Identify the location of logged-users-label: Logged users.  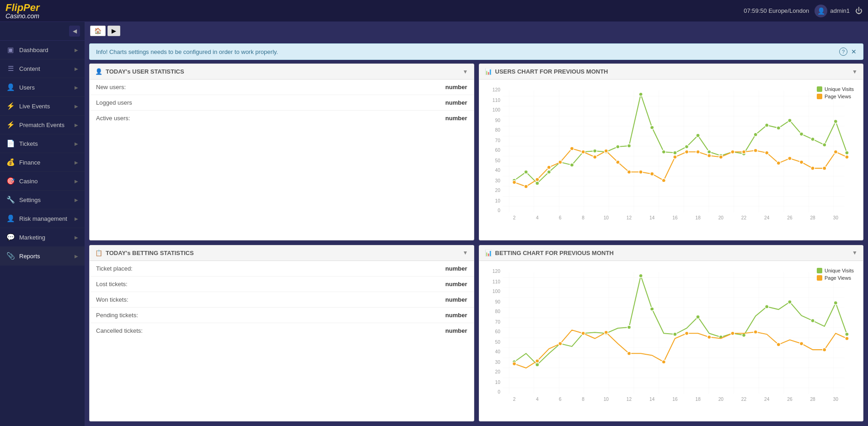
(114, 102).